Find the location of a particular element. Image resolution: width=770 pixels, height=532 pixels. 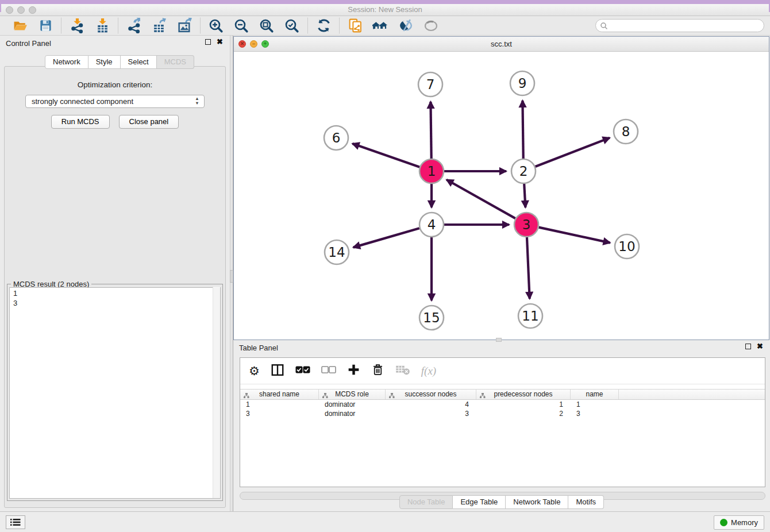

table-row-1: 1dominator411 is located at coordinates (502, 404).